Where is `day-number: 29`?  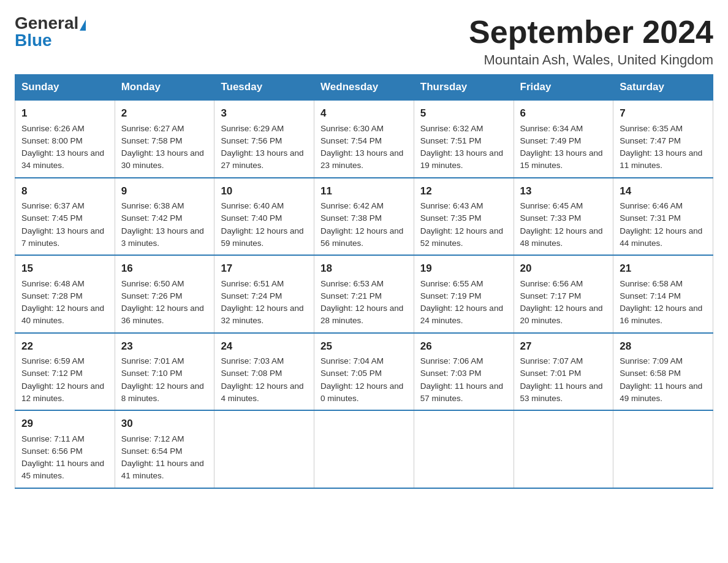
day-number: 29 is located at coordinates (65, 424).